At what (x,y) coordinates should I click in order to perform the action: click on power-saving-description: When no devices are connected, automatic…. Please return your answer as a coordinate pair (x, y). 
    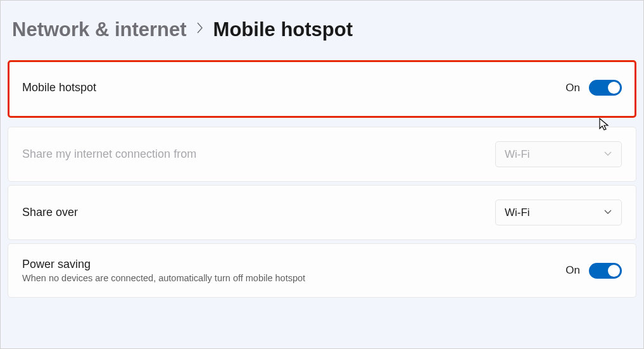
    Looking at the image, I should click on (163, 278).